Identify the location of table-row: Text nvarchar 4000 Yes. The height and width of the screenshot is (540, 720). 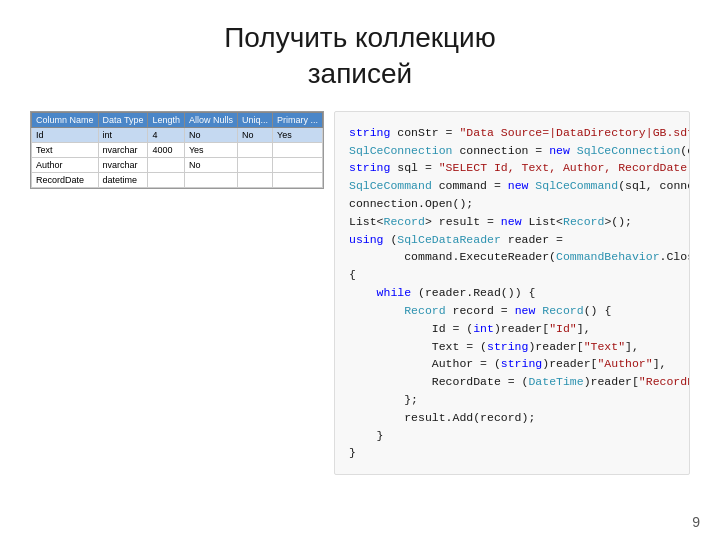
(178, 150).